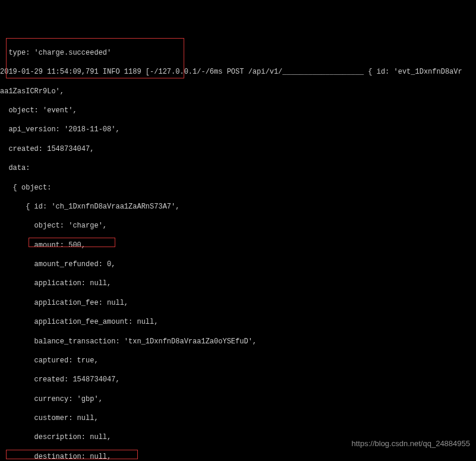 The height and width of the screenshot is (461, 476). What do you see at coordinates (238, 264) in the screenshot?
I see `log-line: amount_refunded: 0,` at bounding box center [238, 264].